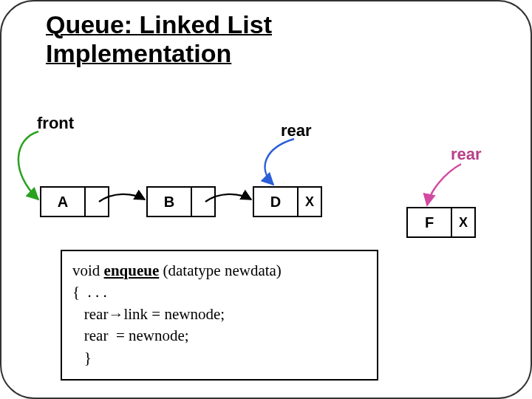 This screenshot has width=532, height=399. I want to click on code-sig-prefix: void, so click(89, 270).